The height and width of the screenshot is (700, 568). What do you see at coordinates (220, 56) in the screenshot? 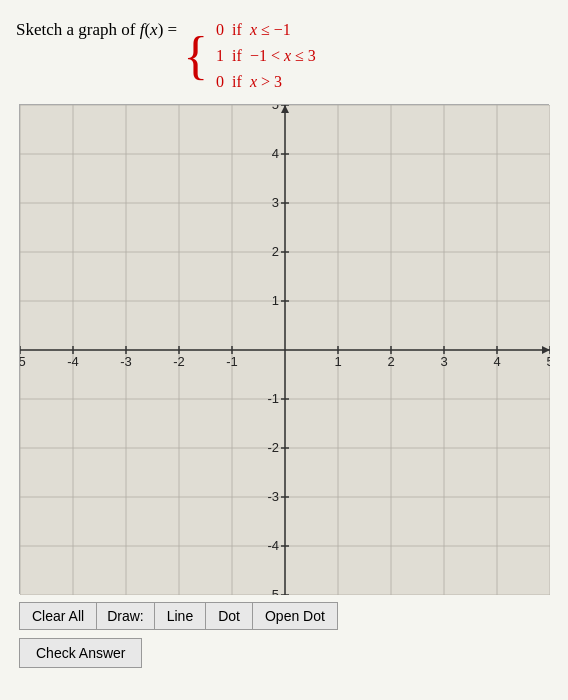
I see `case-2-value: 1` at bounding box center [220, 56].